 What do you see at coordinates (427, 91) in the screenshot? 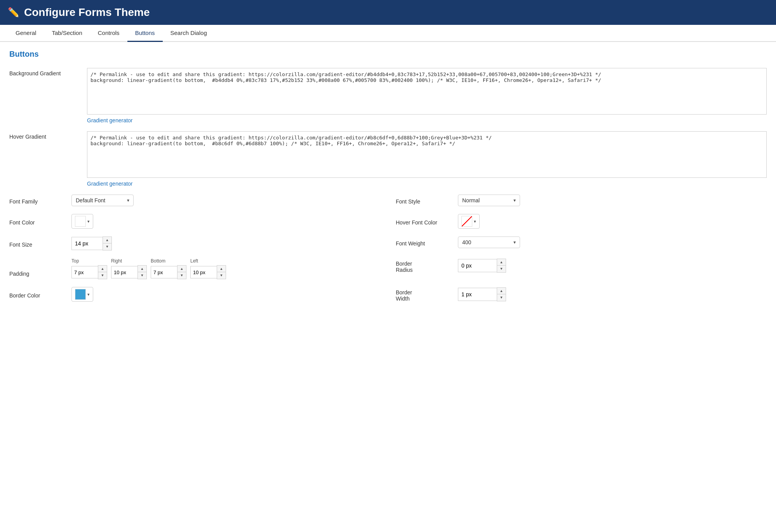
I see `background-gradient-textarea: /* Permalink - use to edit and share thi…` at bounding box center [427, 91].